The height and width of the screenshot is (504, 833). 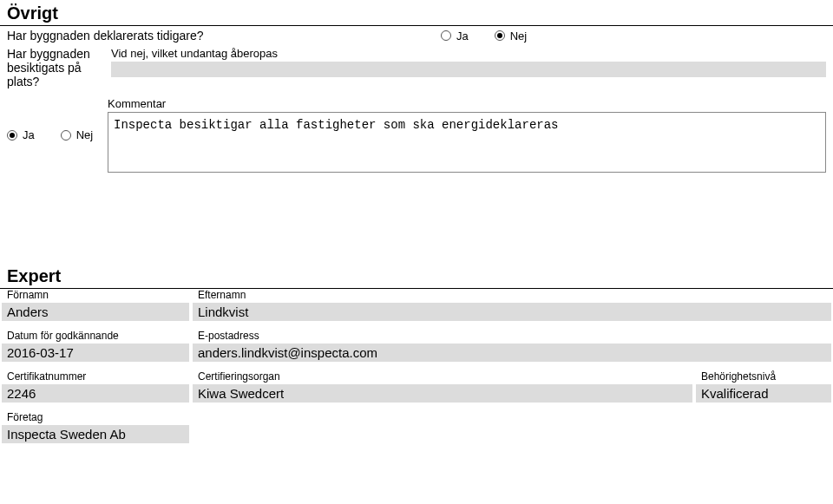 What do you see at coordinates (467, 142) in the screenshot?
I see `kommentar-textarea: Inspecta besiktigar alla fastigheter som…` at bounding box center [467, 142].